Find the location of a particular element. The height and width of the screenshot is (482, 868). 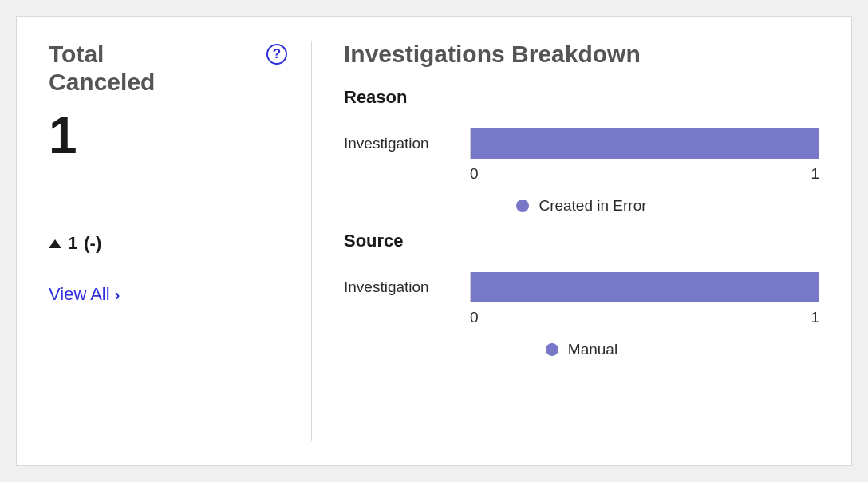

summary-value: 1 is located at coordinates (168, 136).